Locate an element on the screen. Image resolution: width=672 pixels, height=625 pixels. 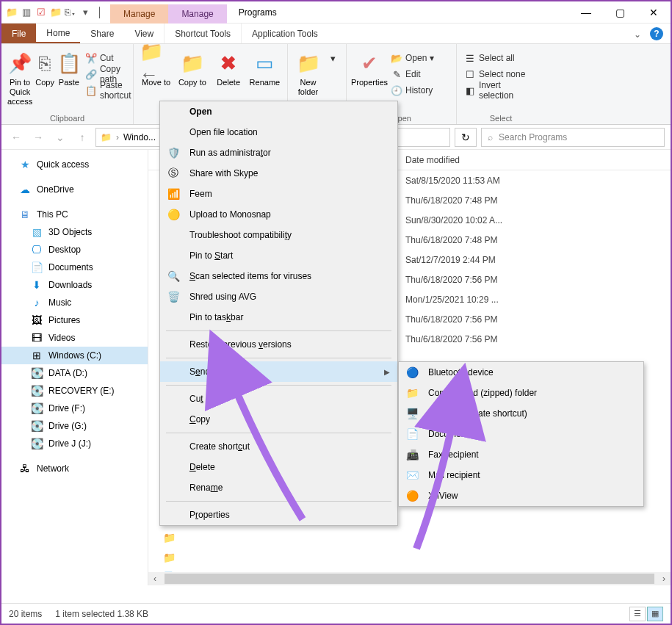
paste-shortcut-button: 📋Paste shortcut is located at coordinates (109, 90).